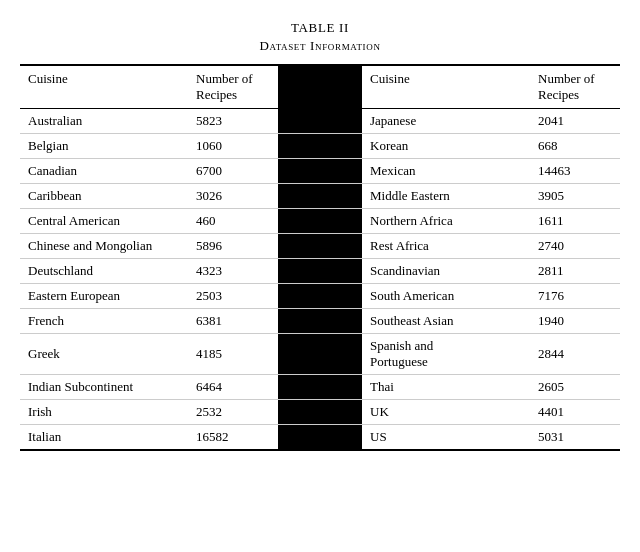  Describe the element at coordinates (233, 272) in the screenshot. I see `recipes-1-cell: 4323` at that location.